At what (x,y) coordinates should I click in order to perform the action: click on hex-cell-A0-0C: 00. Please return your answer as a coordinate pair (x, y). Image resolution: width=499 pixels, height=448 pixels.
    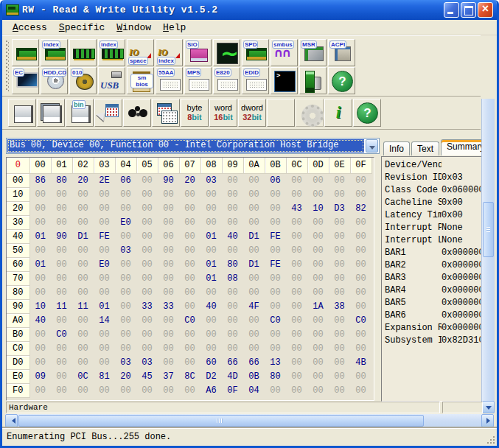
    Looking at the image, I should click on (296, 320).